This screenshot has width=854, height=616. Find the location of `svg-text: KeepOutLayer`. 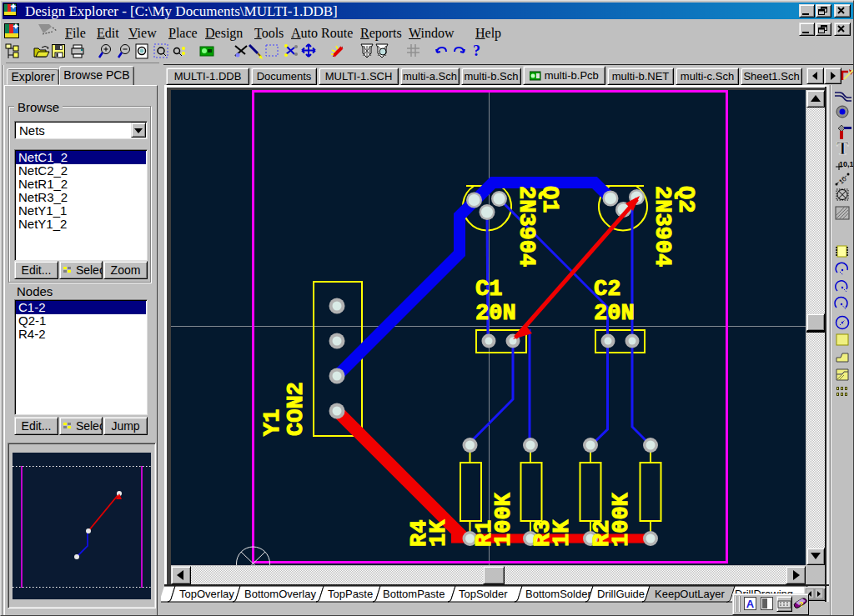

svg-text: KeepOutLayer is located at coordinates (691, 593).